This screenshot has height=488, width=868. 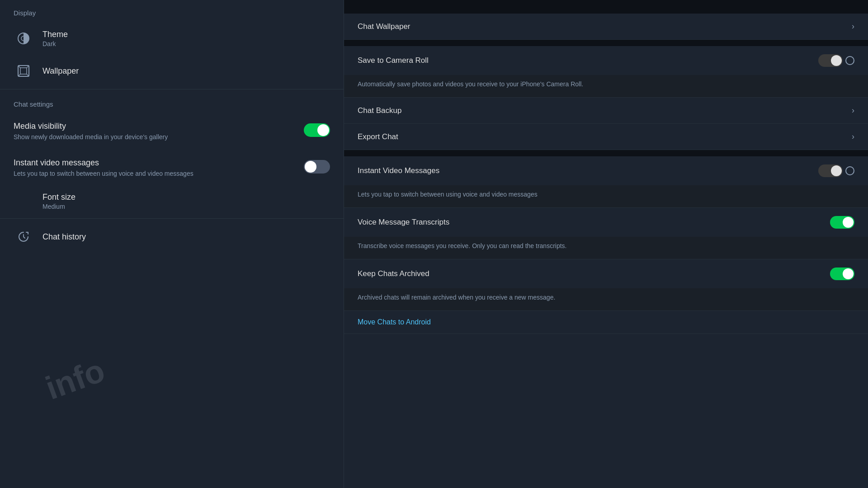 What do you see at coordinates (172, 71) in the screenshot?
I see `wallpaper-setting: Wallpaper` at bounding box center [172, 71].